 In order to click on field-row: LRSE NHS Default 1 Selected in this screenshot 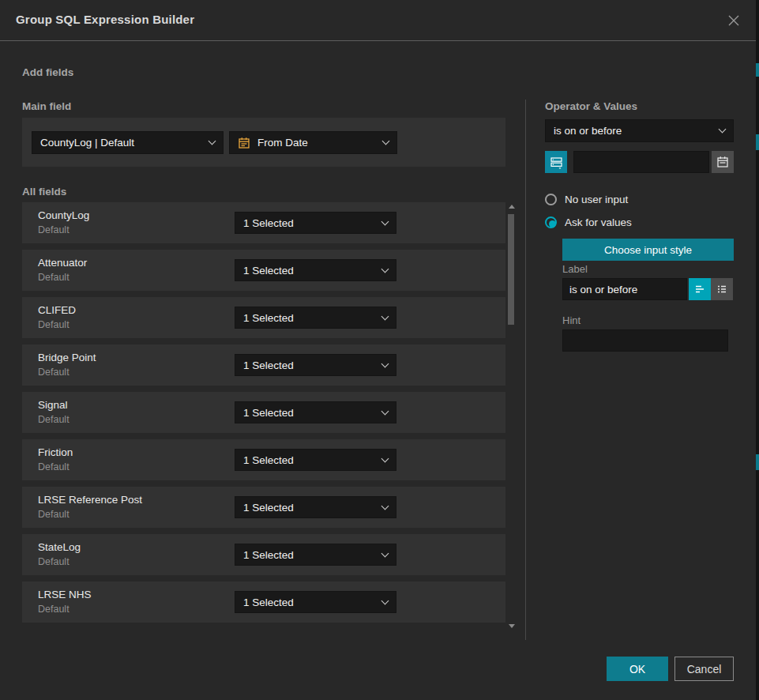, I will do `click(264, 602)`.